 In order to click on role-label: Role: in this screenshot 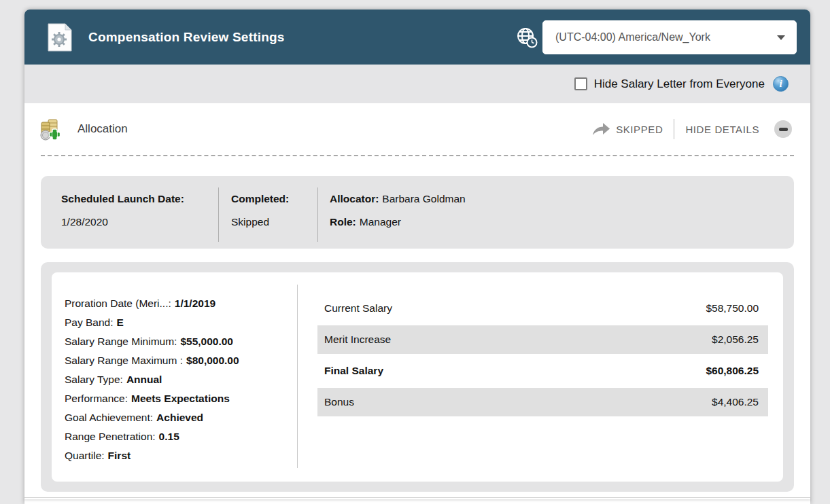, I will do `click(343, 221)`.